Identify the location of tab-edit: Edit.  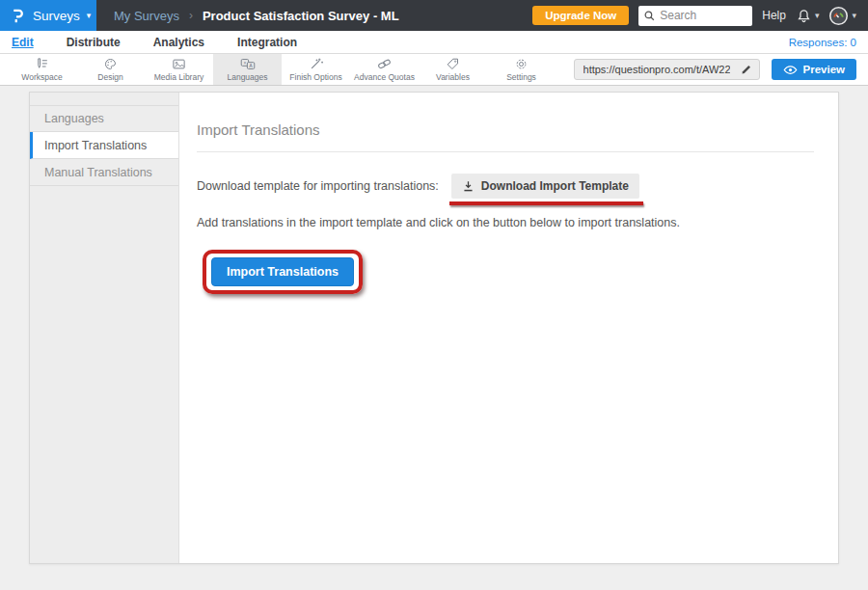
(23, 42).